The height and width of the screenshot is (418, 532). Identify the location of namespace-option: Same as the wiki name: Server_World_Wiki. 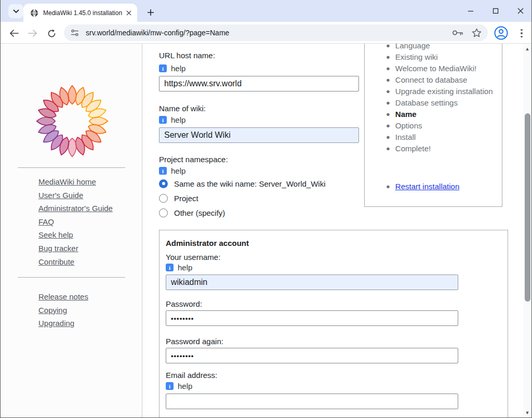
(242, 184).